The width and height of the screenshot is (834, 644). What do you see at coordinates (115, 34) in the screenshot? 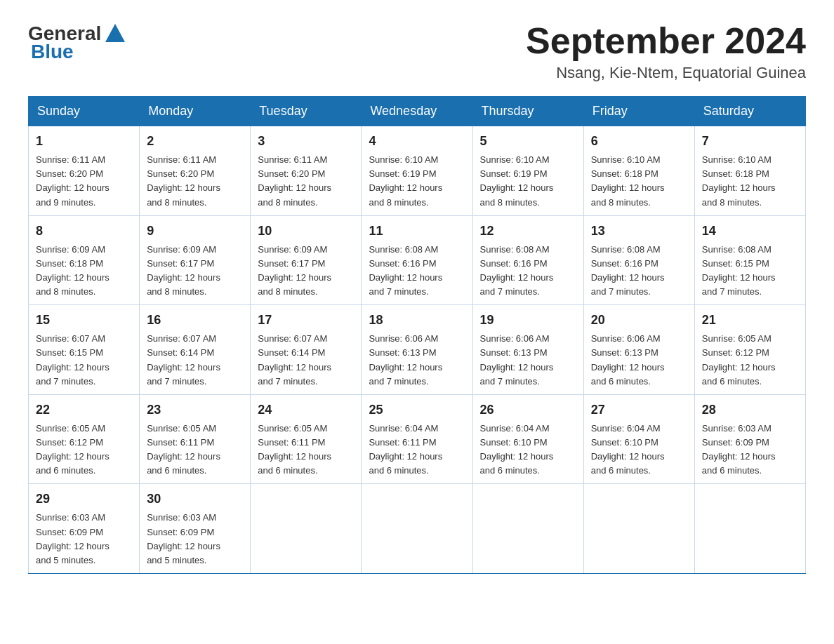
I see `logo-icon` at bounding box center [115, 34].